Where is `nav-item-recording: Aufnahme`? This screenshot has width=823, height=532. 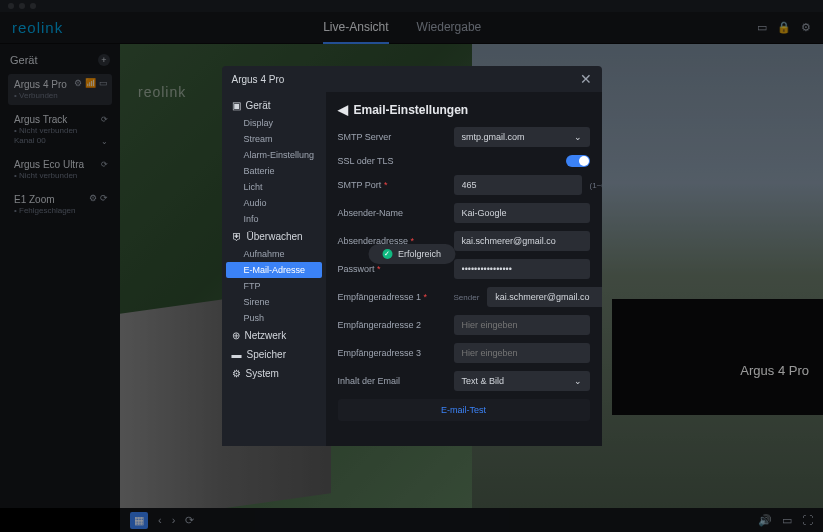
nav-item-recording: Aufnahme is located at coordinates (274, 254).